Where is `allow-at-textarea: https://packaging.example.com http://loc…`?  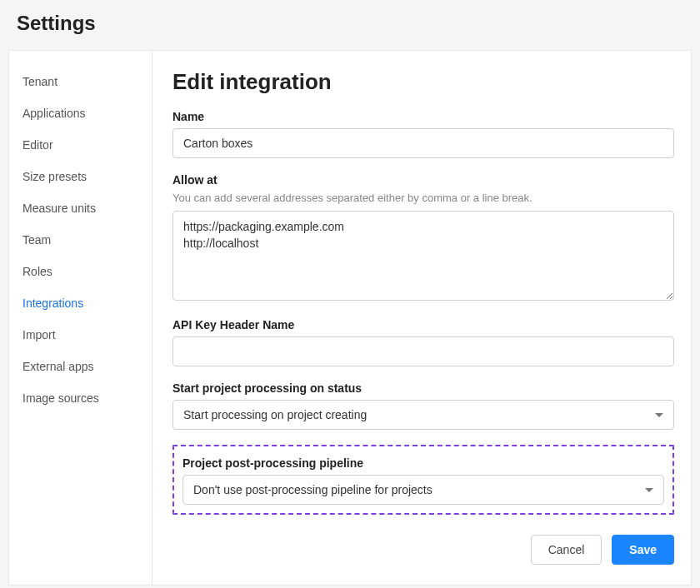 allow-at-textarea: https://packaging.example.com http://loc… is located at coordinates (423, 256).